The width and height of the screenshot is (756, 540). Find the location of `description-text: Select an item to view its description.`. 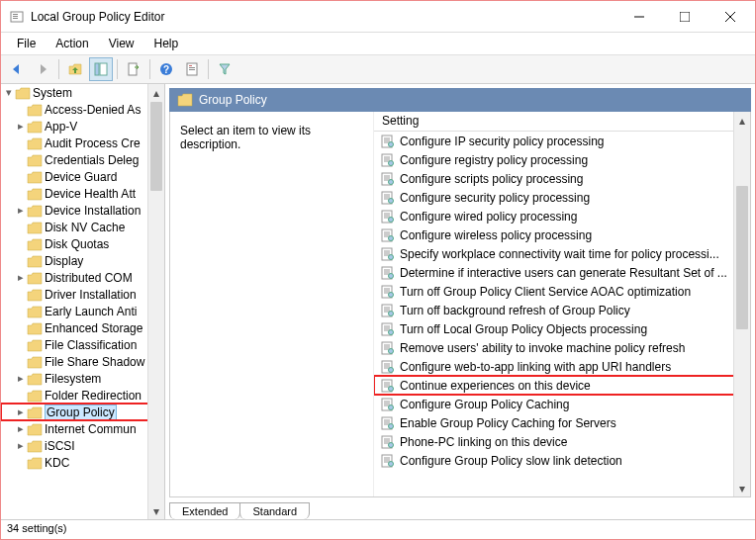

description-text: Select an item to view its description. is located at coordinates (271, 137).